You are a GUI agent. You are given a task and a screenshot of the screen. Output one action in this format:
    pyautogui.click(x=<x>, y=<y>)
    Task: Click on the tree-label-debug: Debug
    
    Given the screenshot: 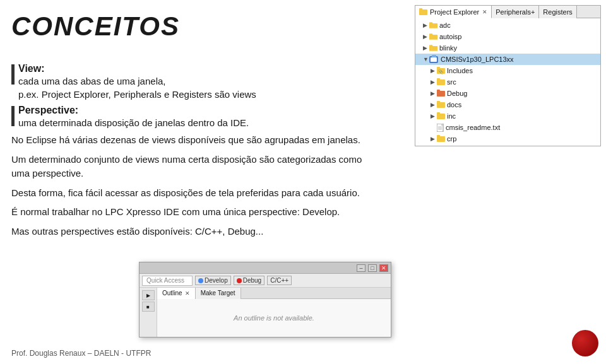 What is the action you would take?
    pyautogui.click(x=457, y=93)
    